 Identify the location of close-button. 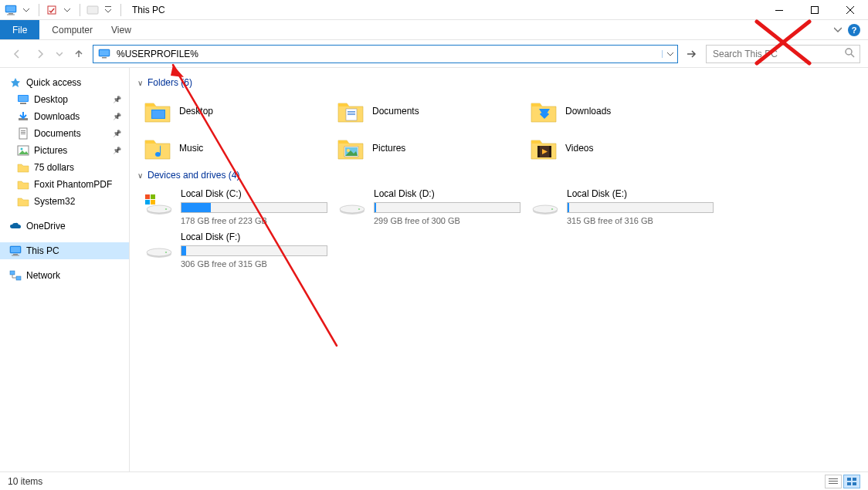
(850, 10).